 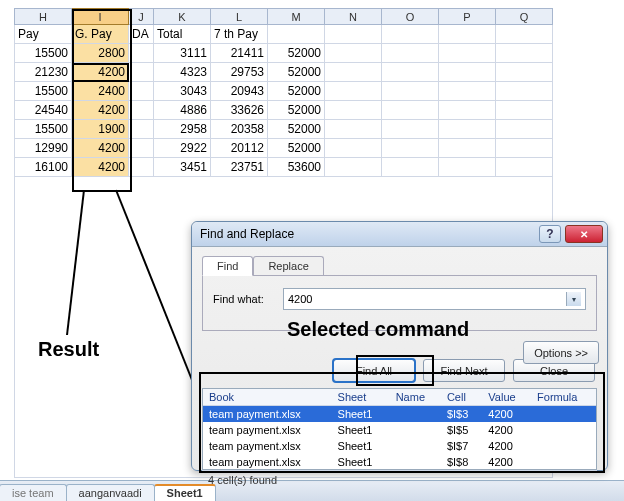 What do you see at coordinates (182, 54) in the screenshot?
I see `cell: 3111` at bounding box center [182, 54].